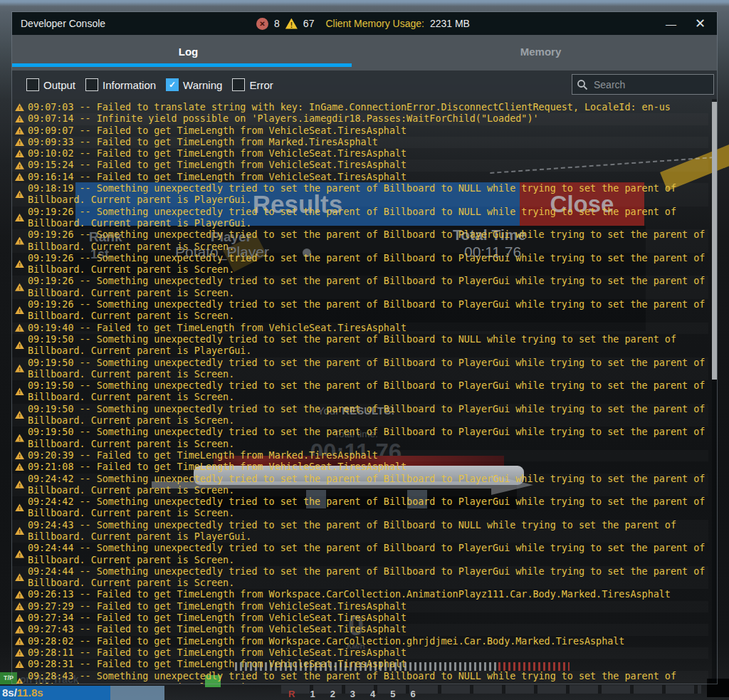 The width and height of the screenshot is (729, 700). I want to click on filter-bar: Output Information ✓ Warning Error, so click(364, 85).